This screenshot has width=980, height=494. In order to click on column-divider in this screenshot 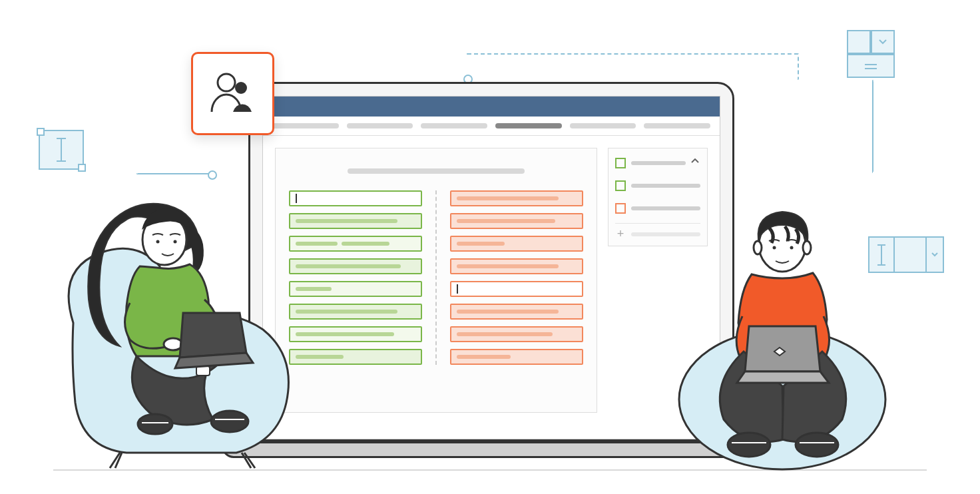, I will do `click(436, 278)`.